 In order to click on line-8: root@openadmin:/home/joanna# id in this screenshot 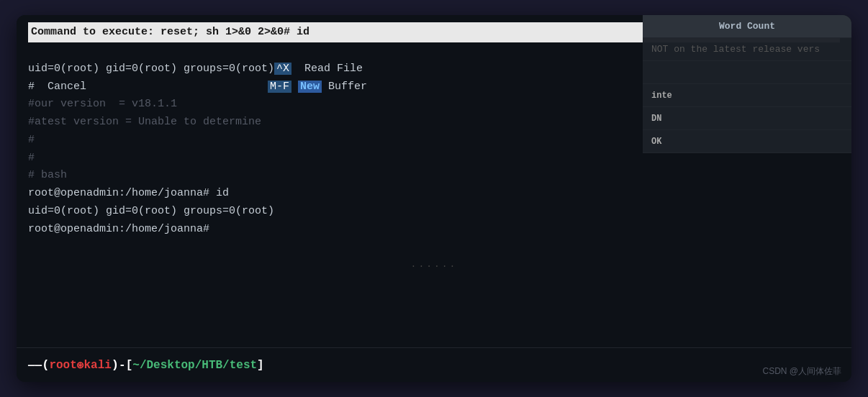, I will do `click(128, 193)`.